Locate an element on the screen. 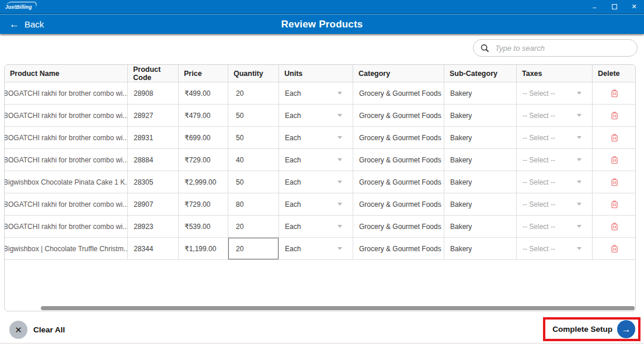 This screenshot has height=347, width=644. complete-setup-highlight: Complete Setup → is located at coordinates (592, 329).